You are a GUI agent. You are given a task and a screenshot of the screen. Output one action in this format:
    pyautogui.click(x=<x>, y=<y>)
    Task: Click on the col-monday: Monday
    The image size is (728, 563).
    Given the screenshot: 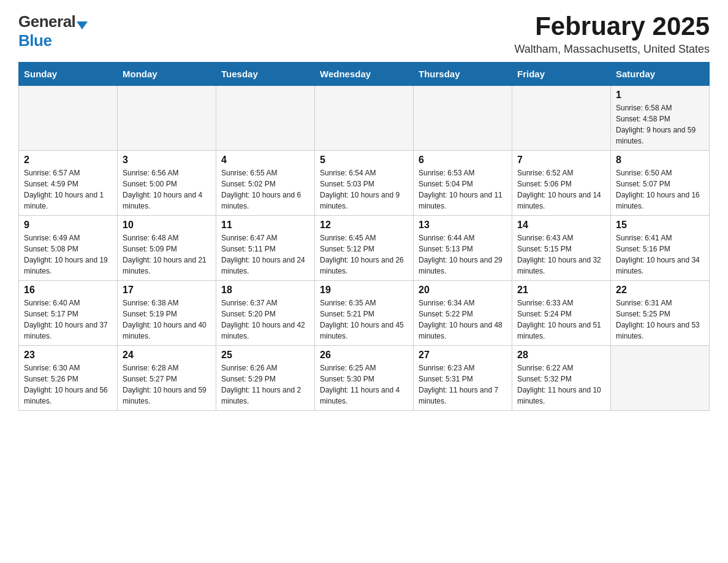 What is the action you would take?
    pyautogui.click(x=167, y=74)
    